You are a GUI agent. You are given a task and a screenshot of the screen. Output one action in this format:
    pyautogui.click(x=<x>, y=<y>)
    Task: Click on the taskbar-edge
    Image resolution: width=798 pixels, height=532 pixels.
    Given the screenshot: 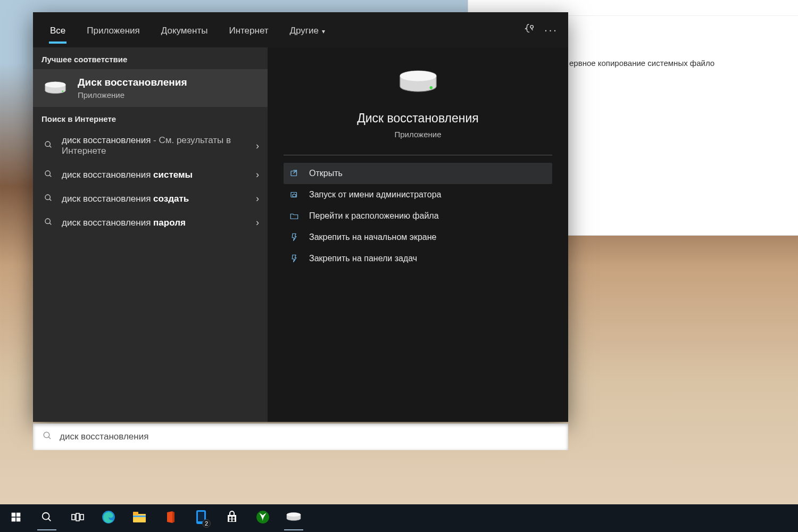 What is the action you would take?
    pyautogui.click(x=109, y=518)
    